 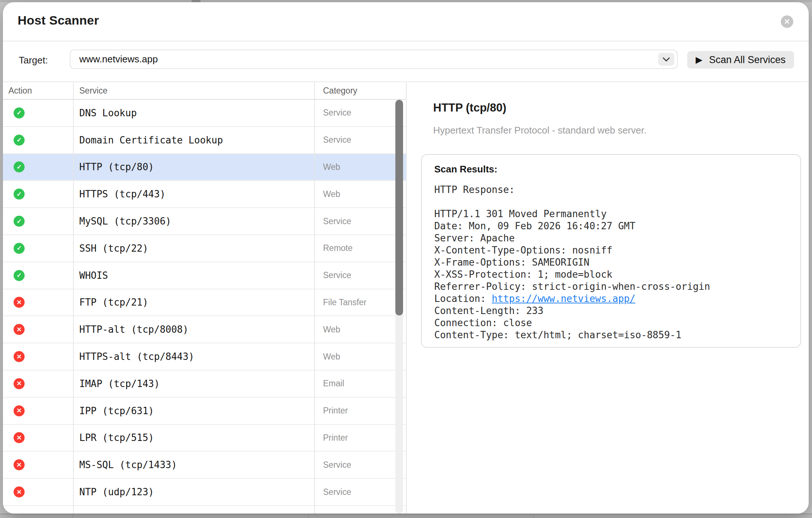 What do you see at coordinates (334, 384) in the screenshot?
I see `category-label: Email` at bounding box center [334, 384].